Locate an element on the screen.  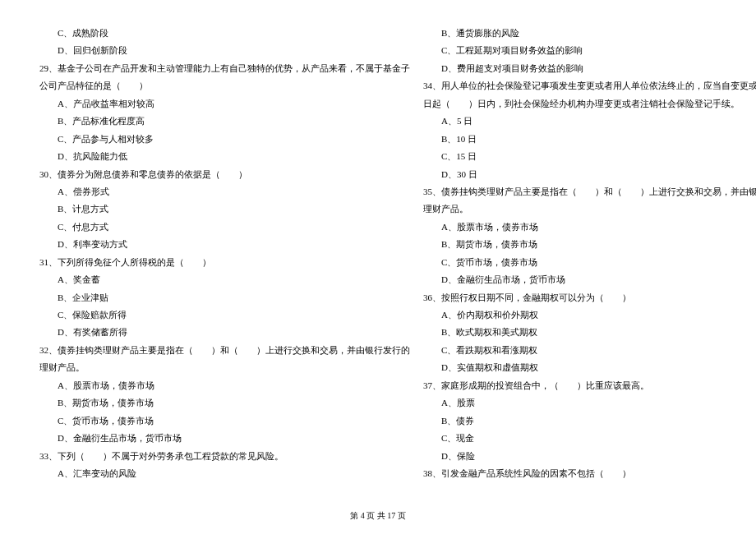
question-text: 30、债券分为附息债券和零息债券的依据是（ ） is located at coordinates (225, 174).